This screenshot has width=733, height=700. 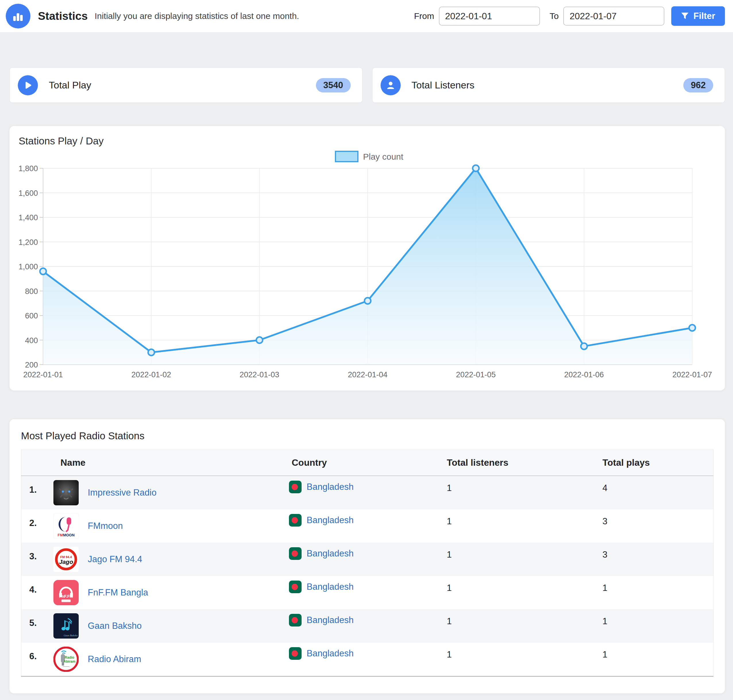 What do you see at coordinates (367, 593) in the screenshot?
I see `table-row: 4.FnF.FMFnF.FM BanglaBangladesh11` at bounding box center [367, 593].